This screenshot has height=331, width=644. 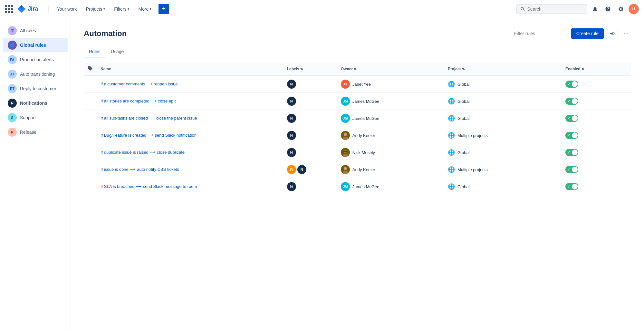 I want to click on rule-name-link: If a customer comments ⟶ reopen issue, so click(x=139, y=84).